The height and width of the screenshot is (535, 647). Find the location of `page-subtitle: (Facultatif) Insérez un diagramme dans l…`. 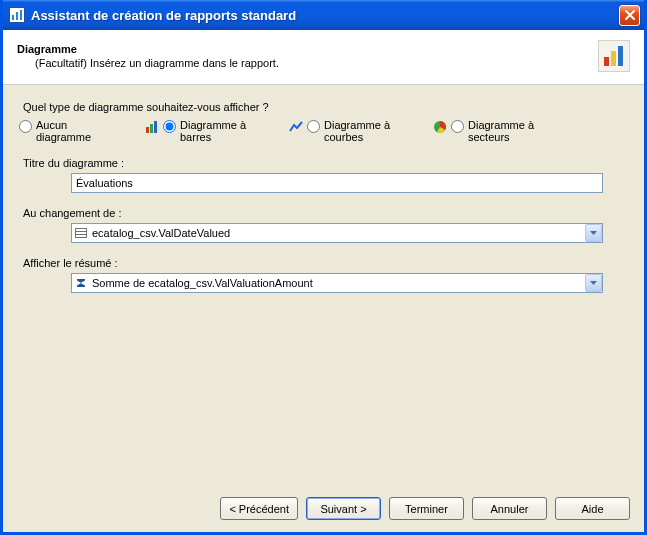

page-subtitle: (Facultatif) Insérez un diagramme dans l… is located at coordinates (302, 63).